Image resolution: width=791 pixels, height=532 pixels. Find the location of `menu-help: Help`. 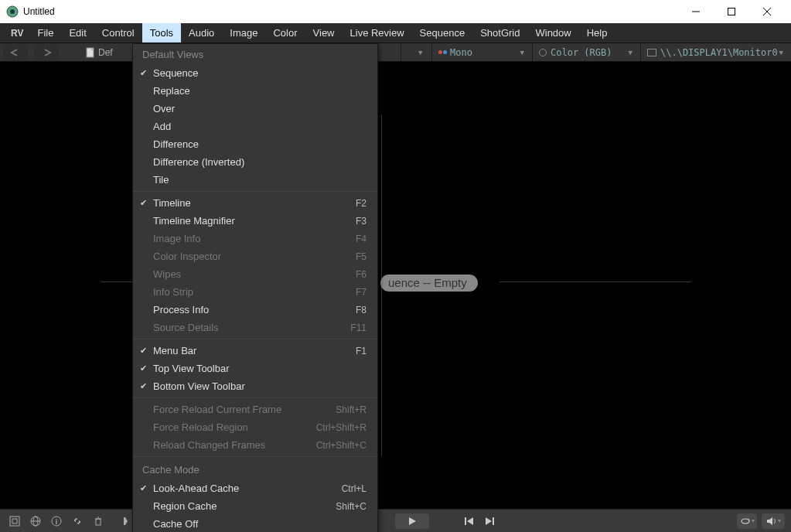

menu-help: Help is located at coordinates (597, 32).